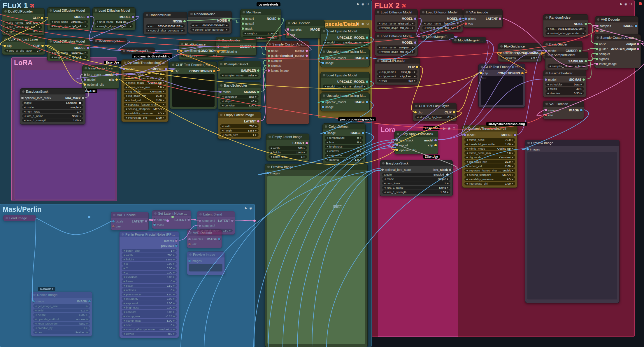  I want to click on node-color-correct: Color CorrectimageIMAGE◀temperature0▶◀hu…, so click(344, 143).